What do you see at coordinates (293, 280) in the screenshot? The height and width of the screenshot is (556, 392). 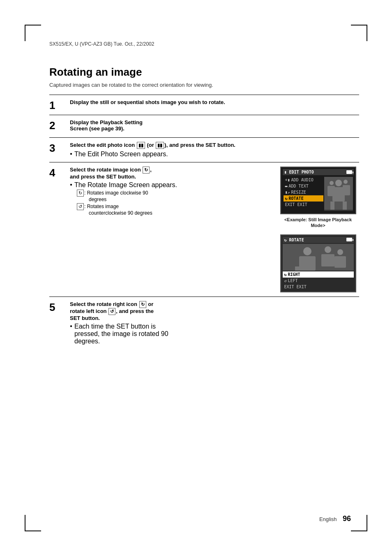 I see `left-label: LEFT` at bounding box center [293, 280].